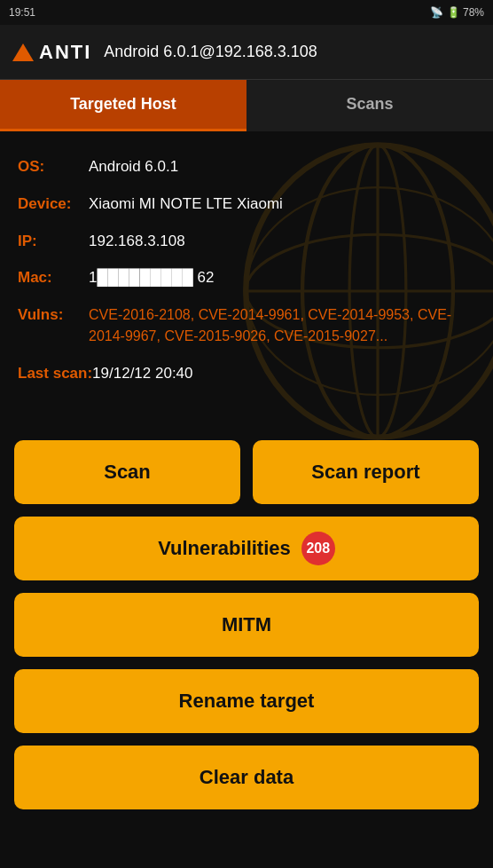 The width and height of the screenshot is (493, 868). Describe the element at coordinates (53, 241) in the screenshot. I see `ip-label: IP:` at that location.